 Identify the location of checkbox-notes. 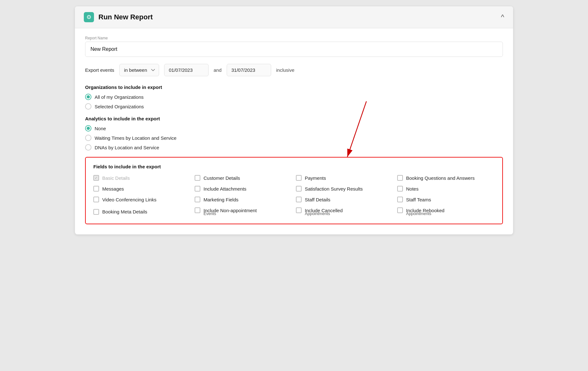
(400, 189).